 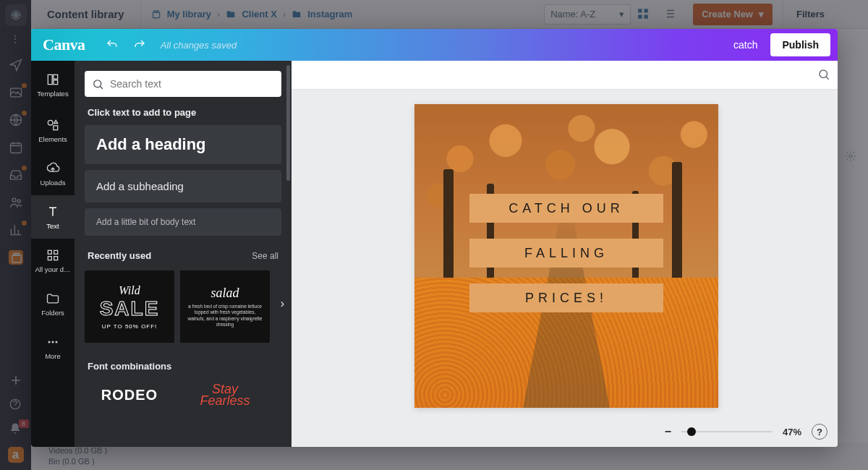 I want to click on add-subheading-button: Add a subheading, so click(x=183, y=187).